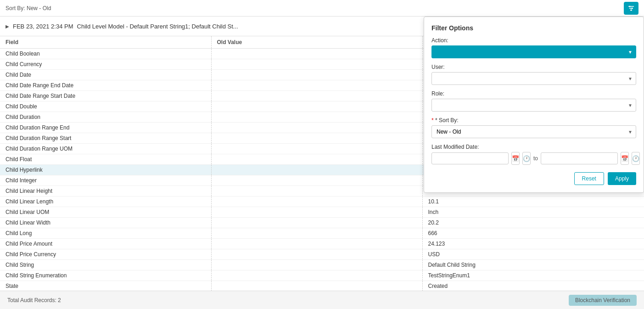 Image resolution: width=644 pixels, height=309 pixels. Describe the element at coordinates (317, 42) in the screenshot. I see `col-header-old-value: Old Value` at that location.